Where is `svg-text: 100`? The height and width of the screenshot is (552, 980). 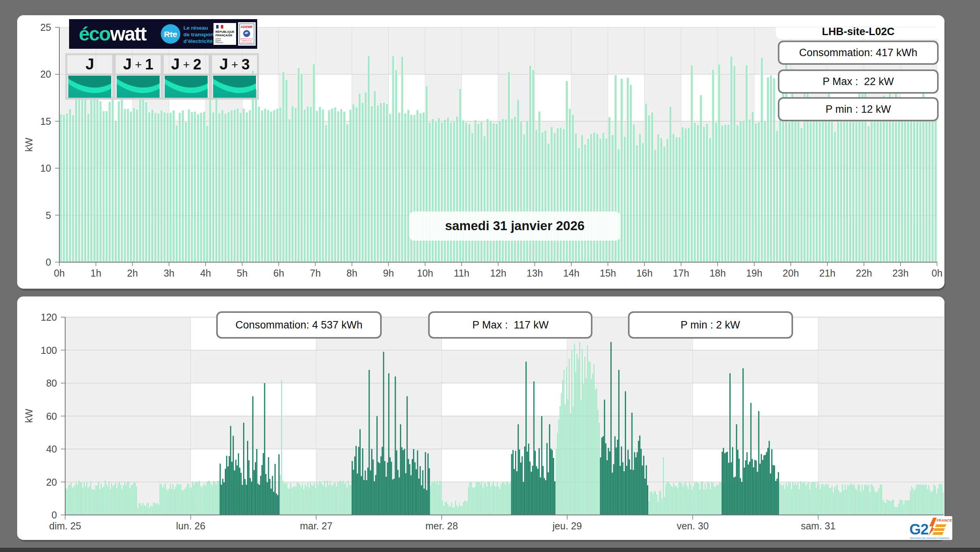
svg-text: 100 is located at coordinates (49, 350).